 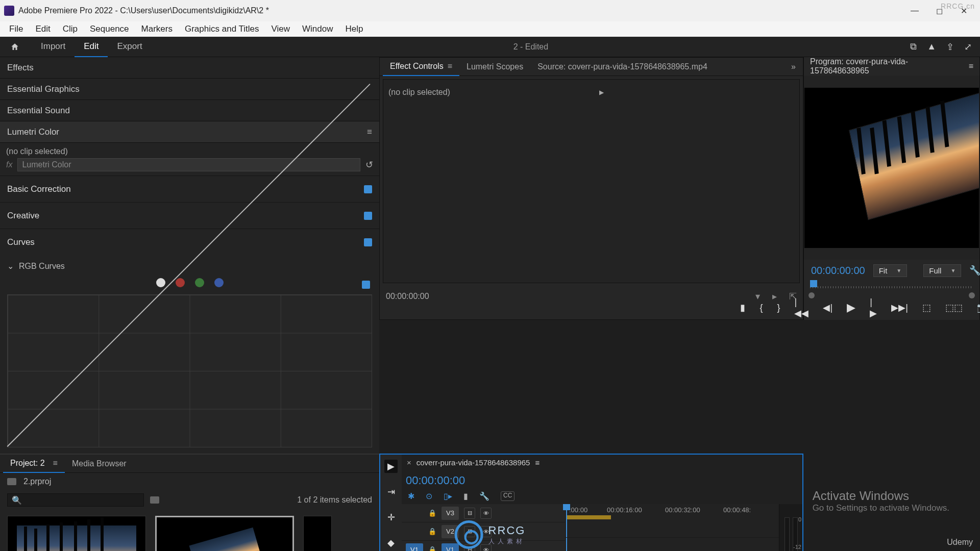 What do you see at coordinates (157, 29) in the screenshot?
I see `menu-markers: Markers` at bounding box center [157, 29].